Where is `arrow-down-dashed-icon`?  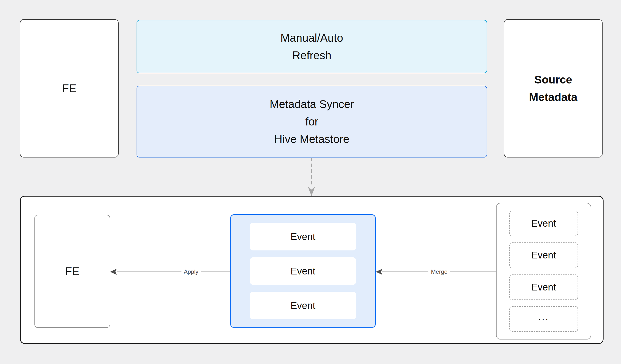
arrow-down-dashed-icon is located at coordinates (311, 177).